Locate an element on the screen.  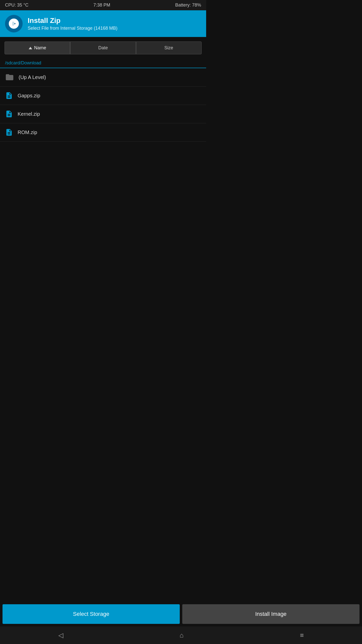
list-item: (Up A Level) is located at coordinates (103, 77).